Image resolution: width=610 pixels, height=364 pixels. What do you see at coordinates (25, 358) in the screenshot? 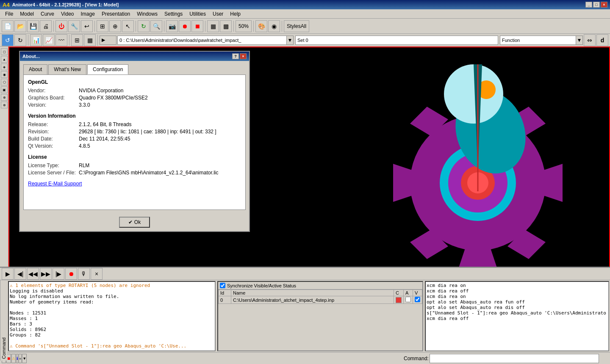
I see `down-btn: ▼` at bounding box center [25, 358].